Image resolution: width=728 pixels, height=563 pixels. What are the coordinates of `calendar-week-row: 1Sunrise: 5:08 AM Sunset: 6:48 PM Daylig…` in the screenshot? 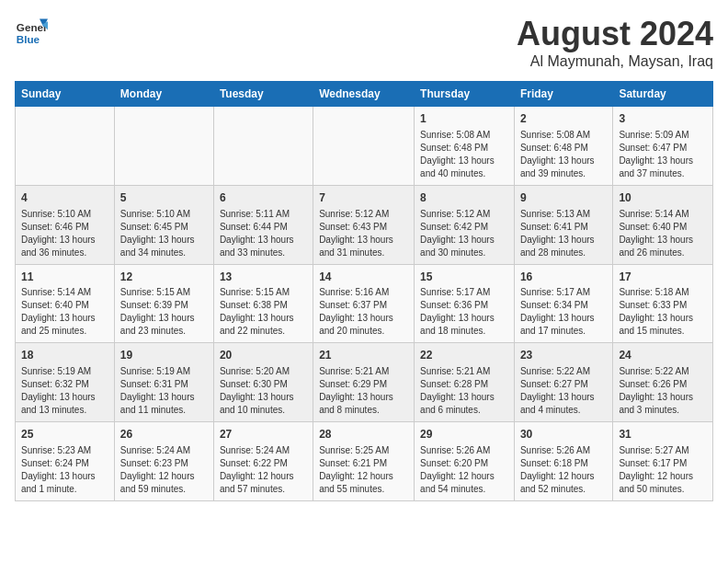 It's located at (364, 146).